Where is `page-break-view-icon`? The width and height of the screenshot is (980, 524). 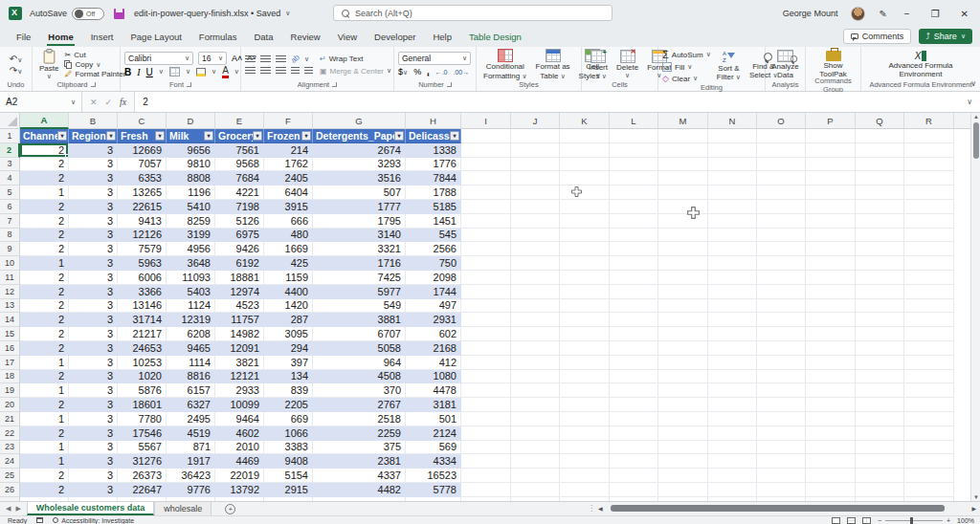
page-break-view-icon is located at coordinates (867, 520).